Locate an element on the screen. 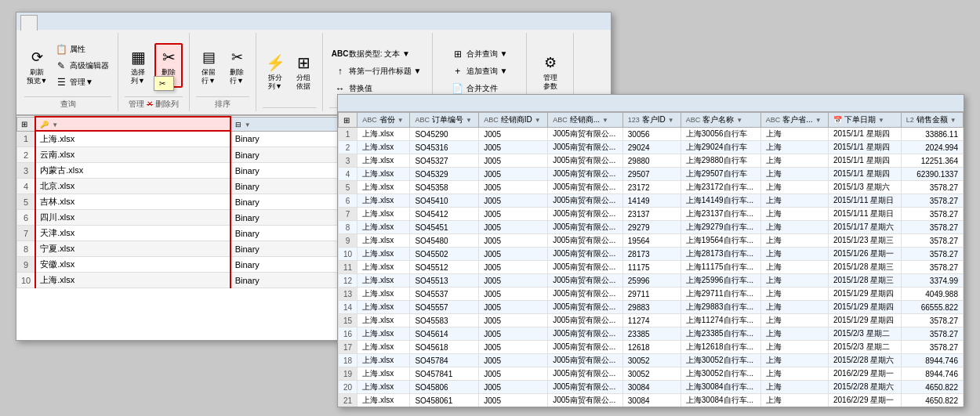 The width and height of the screenshot is (980, 416). preview-cname-cell: 上海28173自行车... is located at coordinates (720, 254).